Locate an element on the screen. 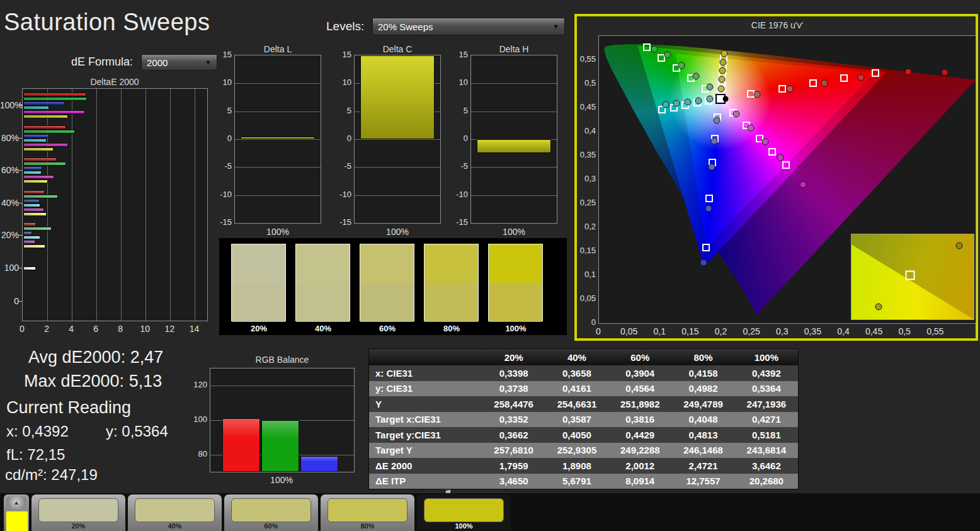 The image size is (980, 531). patch-label: 40% is located at coordinates (175, 526).